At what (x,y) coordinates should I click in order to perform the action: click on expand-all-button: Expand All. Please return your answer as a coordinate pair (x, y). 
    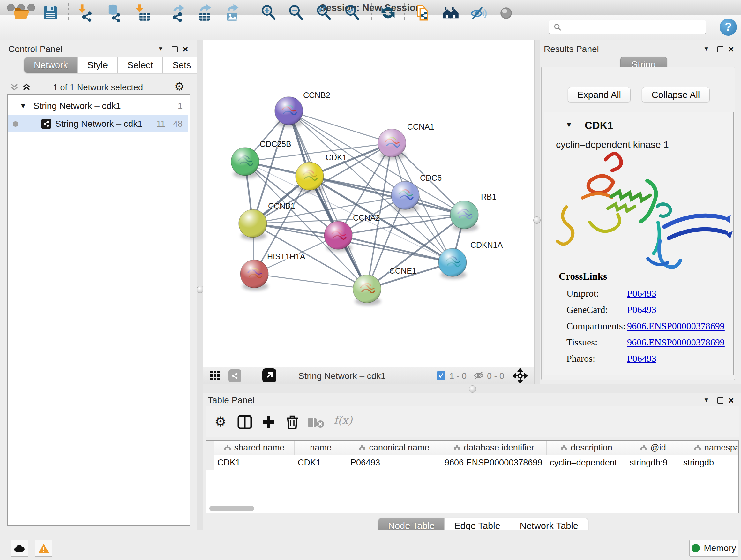
    Looking at the image, I should click on (599, 95).